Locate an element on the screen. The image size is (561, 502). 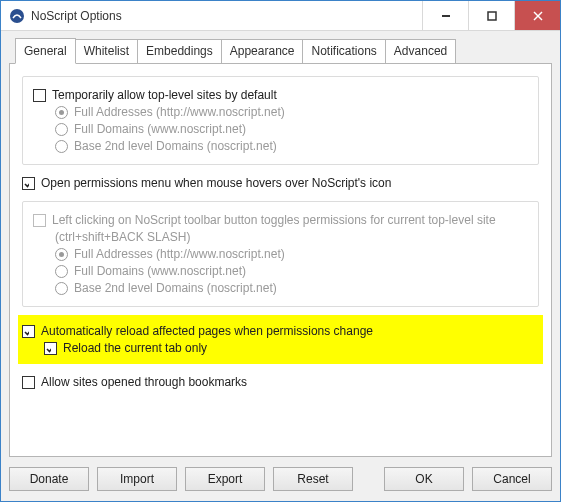
tab-general: General is located at coordinates (46, 51).